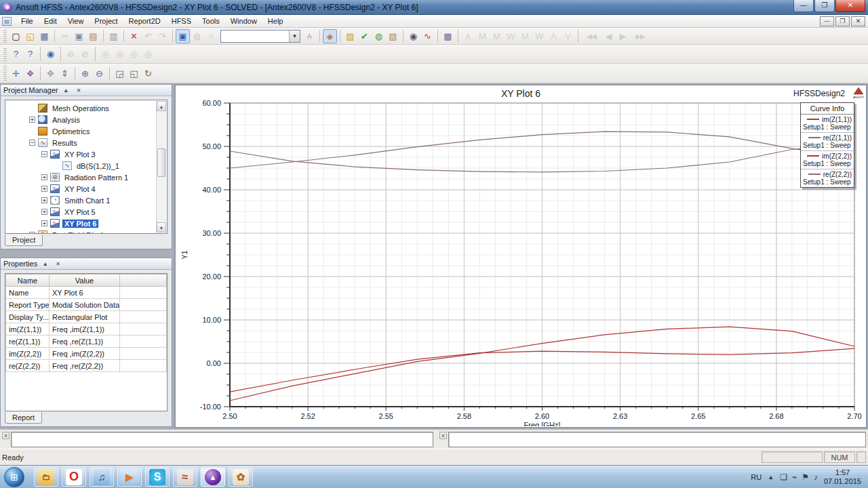 The width and height of the screenshot is (868, 488). What do you see at coordinates (185, 477) in the screenshot?
I see `designer-icon: ≈` at bounding box center [185, 477].